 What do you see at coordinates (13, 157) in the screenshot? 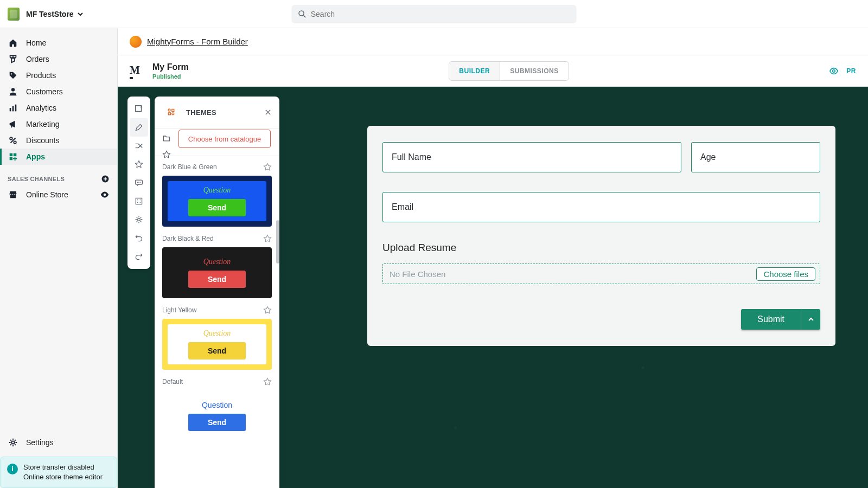
I see `apps-icon` at bounding box center [13, 157].